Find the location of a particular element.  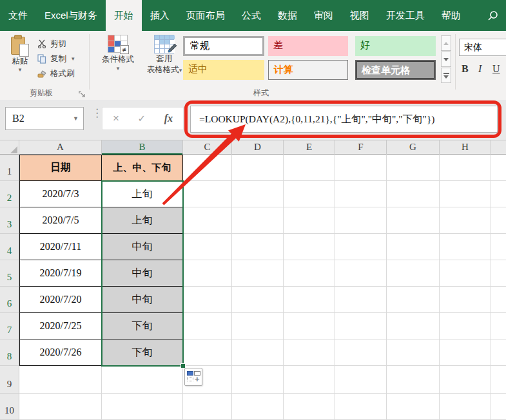

row-header-6: 6 is located at coordinates (10, 300).